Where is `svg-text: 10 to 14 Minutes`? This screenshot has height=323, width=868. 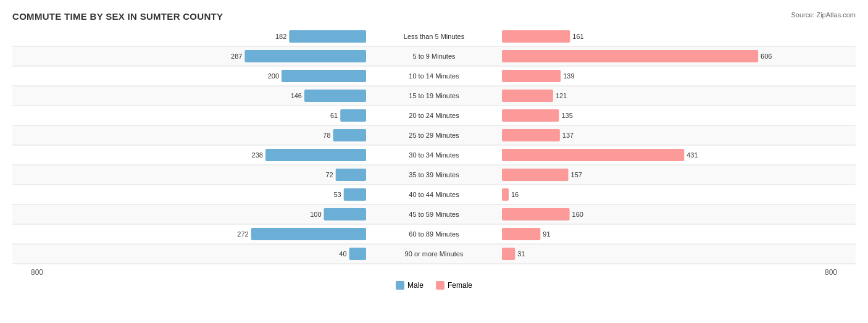 svg-text: 10 to 14 Minutes is located at coordinates (434, 76).